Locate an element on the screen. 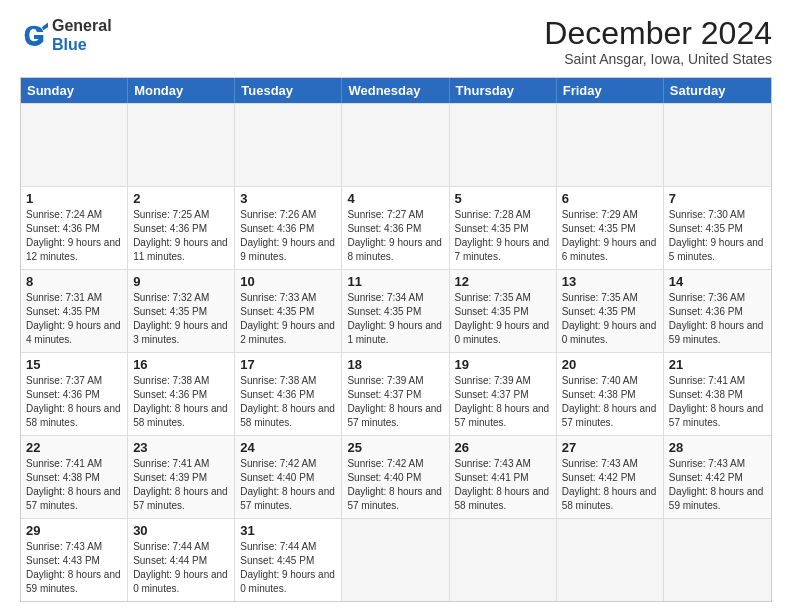 The height and width of the screenshot is (612, 792). cell-dec14: 14 Sunrise: 7:36 AMSunset: 4:36 PMDaylig… is located at coordinates (718, 311).